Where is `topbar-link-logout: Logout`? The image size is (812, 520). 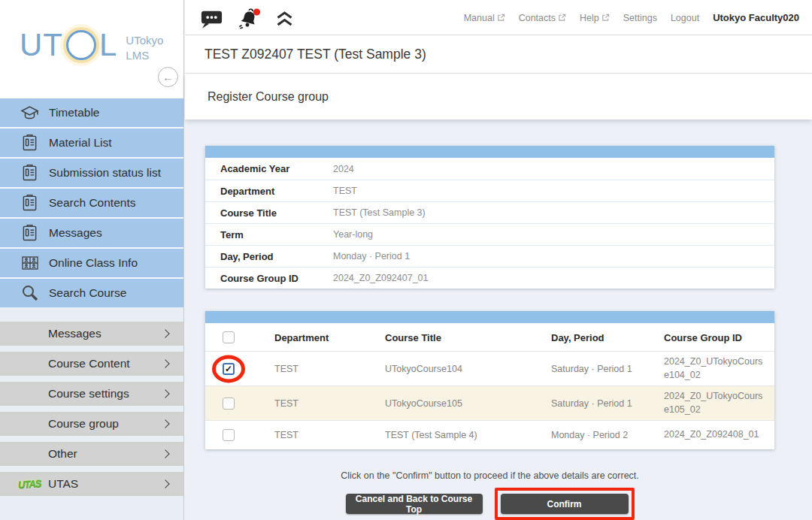
topbar-link-logout: Logout is located at coordinates (685, 18).